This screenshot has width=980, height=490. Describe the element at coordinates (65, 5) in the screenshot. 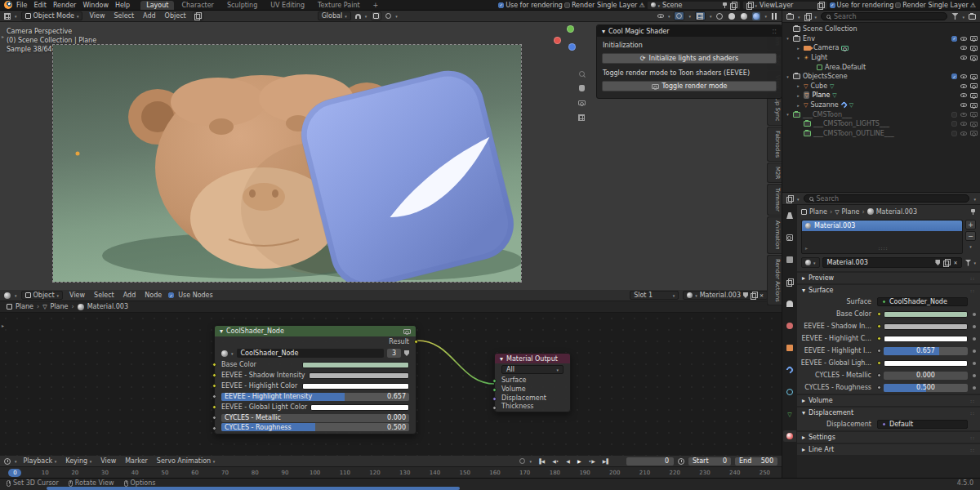

I see `menu-render: Render` at that location.